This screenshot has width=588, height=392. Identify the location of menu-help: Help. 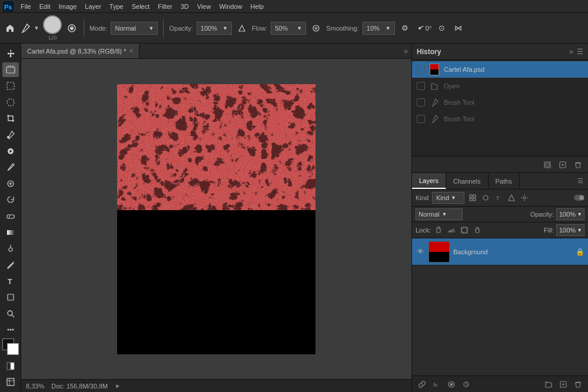
(258, 6).